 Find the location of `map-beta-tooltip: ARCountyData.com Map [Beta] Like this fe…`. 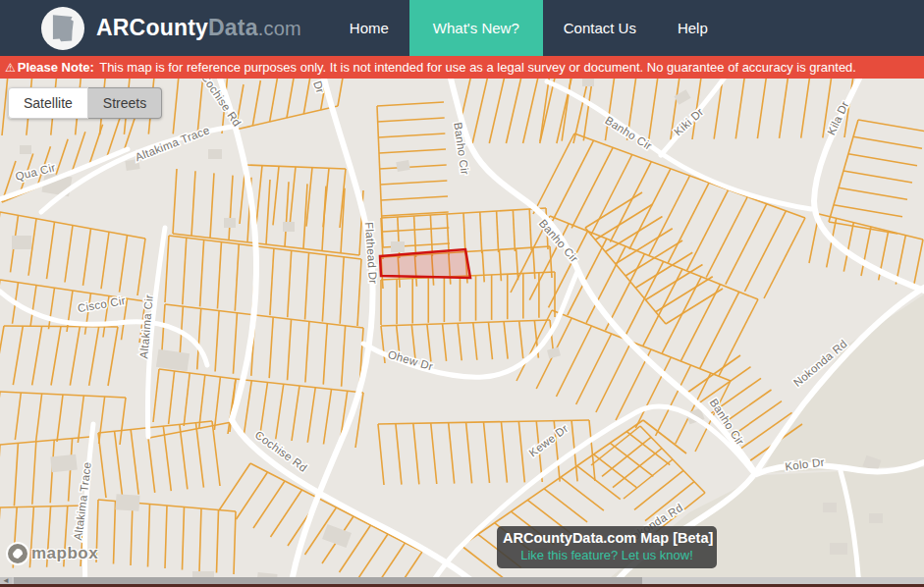

map-beta-tooltip: ARCountyData.com Map [Beta] Like this fe… is located at coordinates (607, 548).